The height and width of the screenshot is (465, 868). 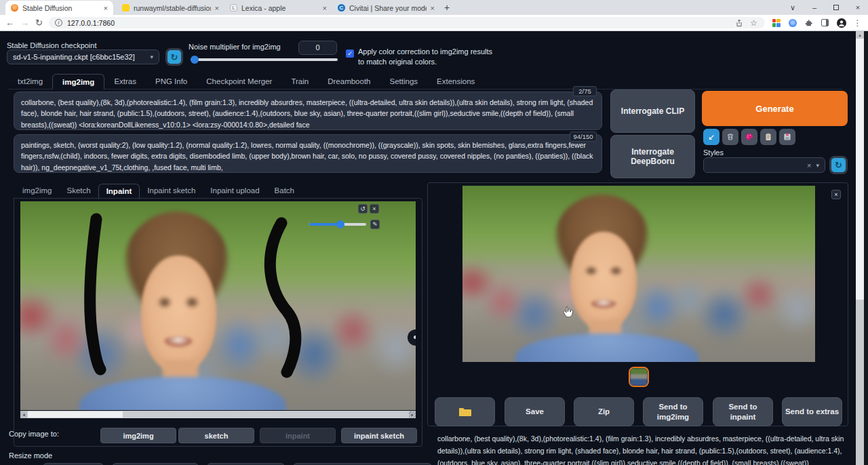 I want to click on styles-refresh-button: ↻, so click(x=838, y=165).